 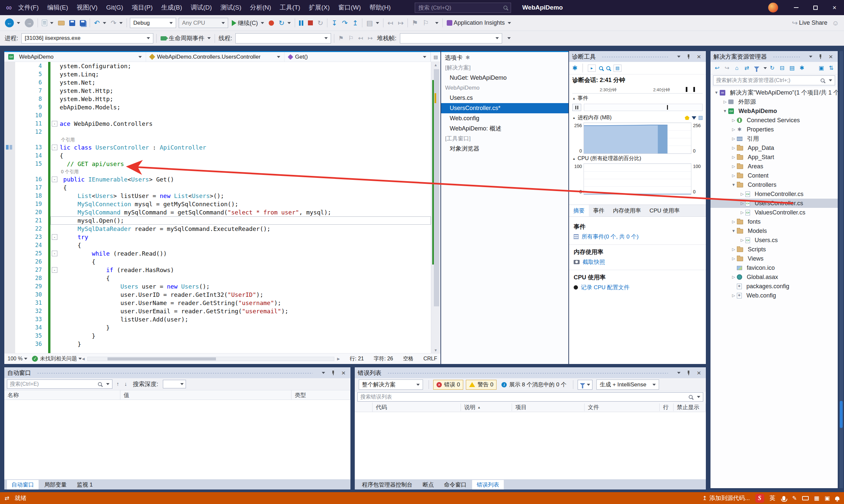 What do you see at coordinates (806, 498) in the screenshot?
I see `keyboard-icon` at bounding box center [806, 498].